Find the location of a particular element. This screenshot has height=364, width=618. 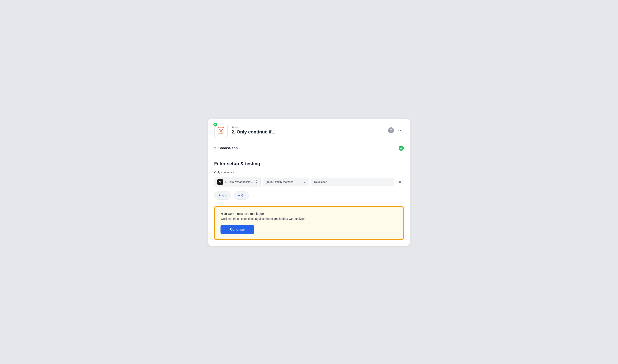

plus-icon-and: + is located at coordinates (220, 195).